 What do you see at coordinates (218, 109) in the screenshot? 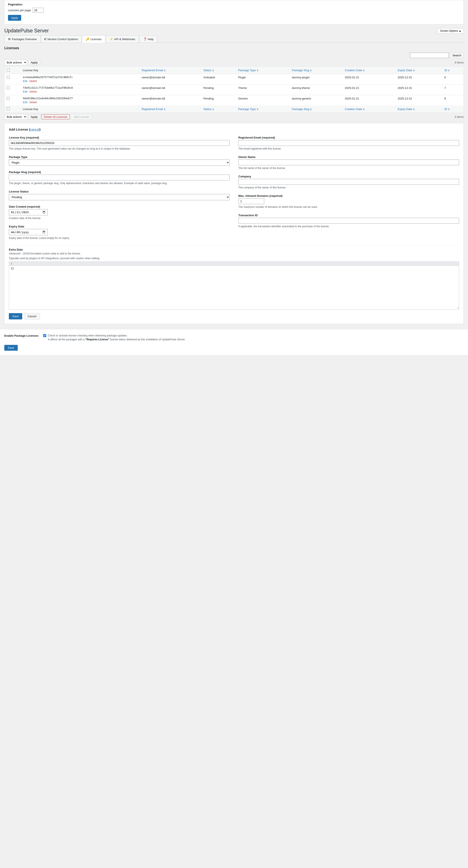
I see `col-status-footer: Status` at bounding box center [218, 109].